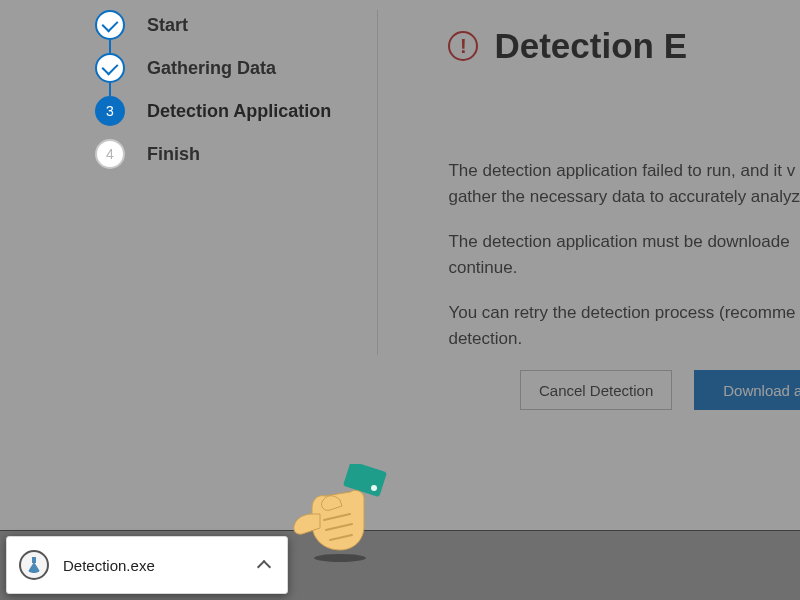 Image resolution: width=800 pixels, height=600 pixels. Describe the element at coordinates (624, 254) in the screenshot. I see `paragraph: The detection application must be downlo…` at that location.